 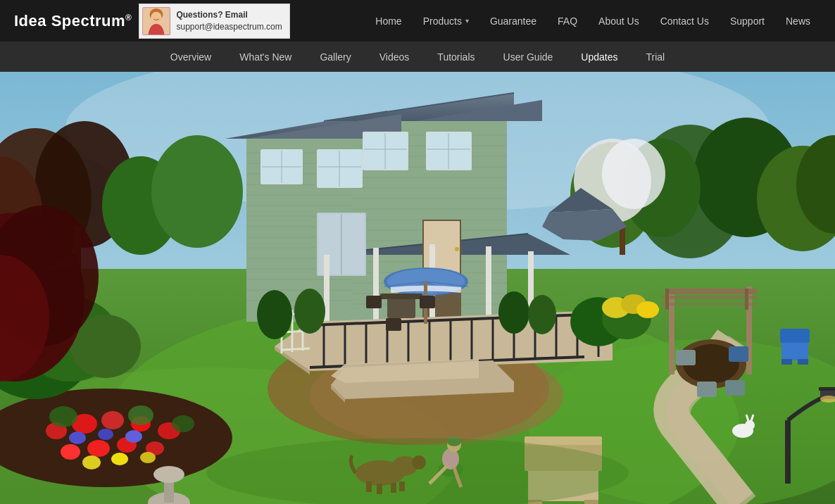 What do you see at coordinates (467, 21) in the screenshot?
I see `products-dropdown-arrow: ▾` at bounding box center [467, 21].